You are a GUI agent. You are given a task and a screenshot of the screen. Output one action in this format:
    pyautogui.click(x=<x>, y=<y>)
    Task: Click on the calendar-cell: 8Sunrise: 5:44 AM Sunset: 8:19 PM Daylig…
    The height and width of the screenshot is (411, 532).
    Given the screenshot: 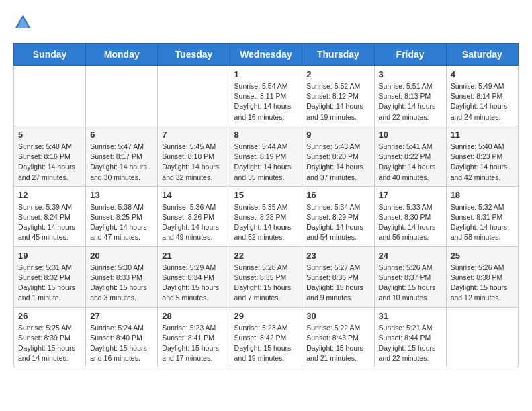 What is the action you would take?
    pyautogui.click(x=266, y=156)
    